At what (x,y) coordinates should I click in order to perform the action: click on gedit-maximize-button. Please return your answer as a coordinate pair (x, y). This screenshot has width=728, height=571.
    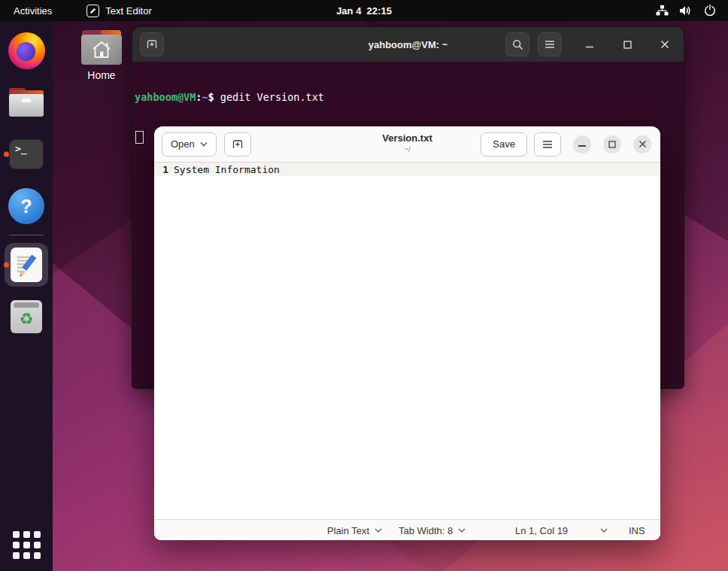
    Looking at the image, I should click on (612, 144).